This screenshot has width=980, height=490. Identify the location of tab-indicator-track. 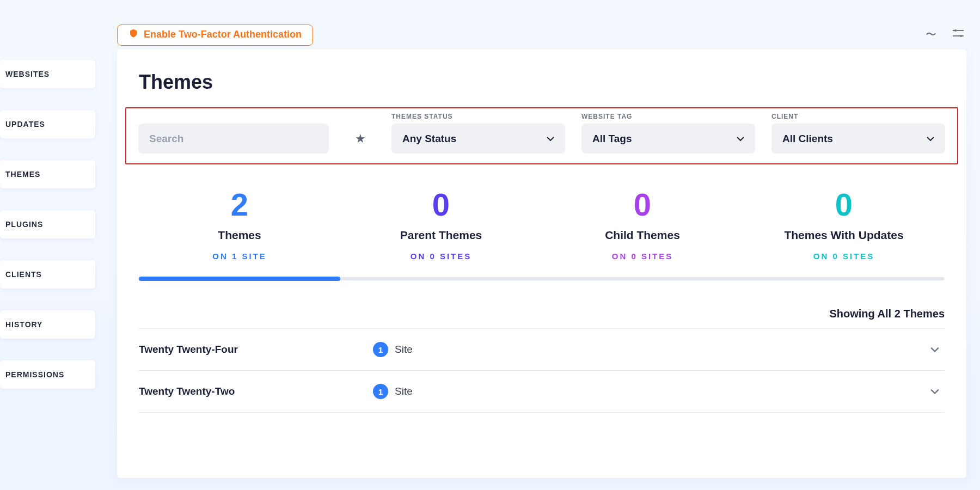
(542, 279).